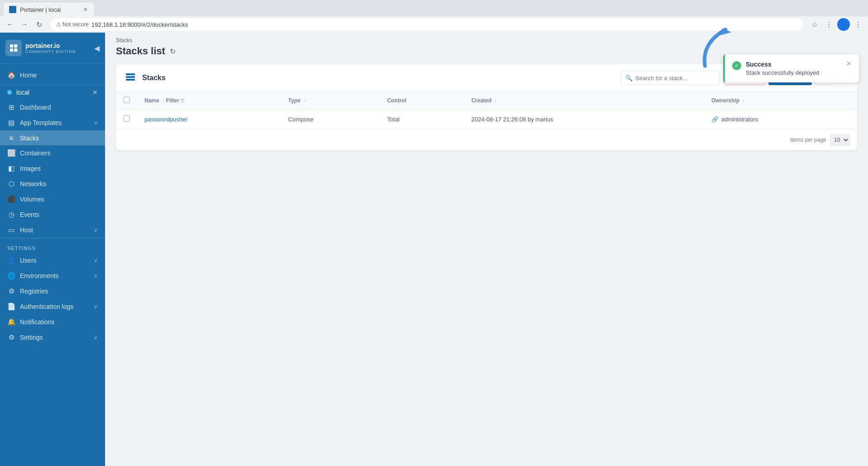 The height and width of the screenshot is (466, 868). What do you see at coordinates (737, 66) in the screenshot?
I see `toast-check-icon: ✓` at bounding box center [737, 66].